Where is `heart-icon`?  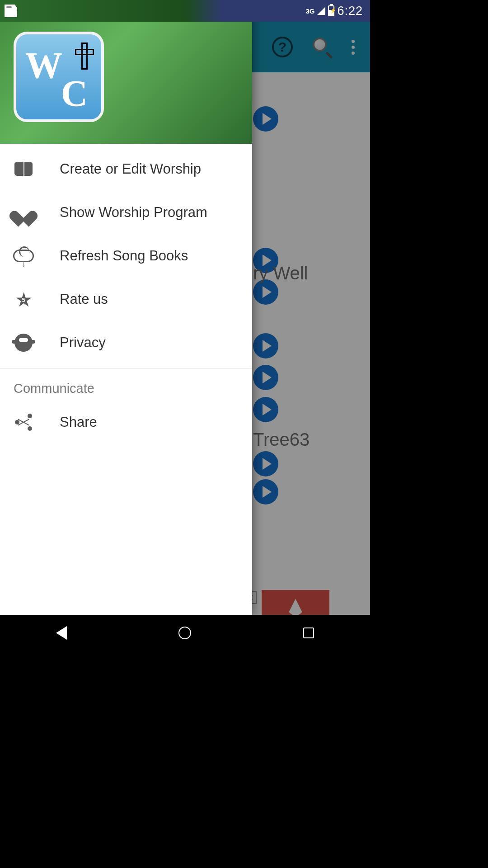 heart-icon is located at coordinates (23, 212).